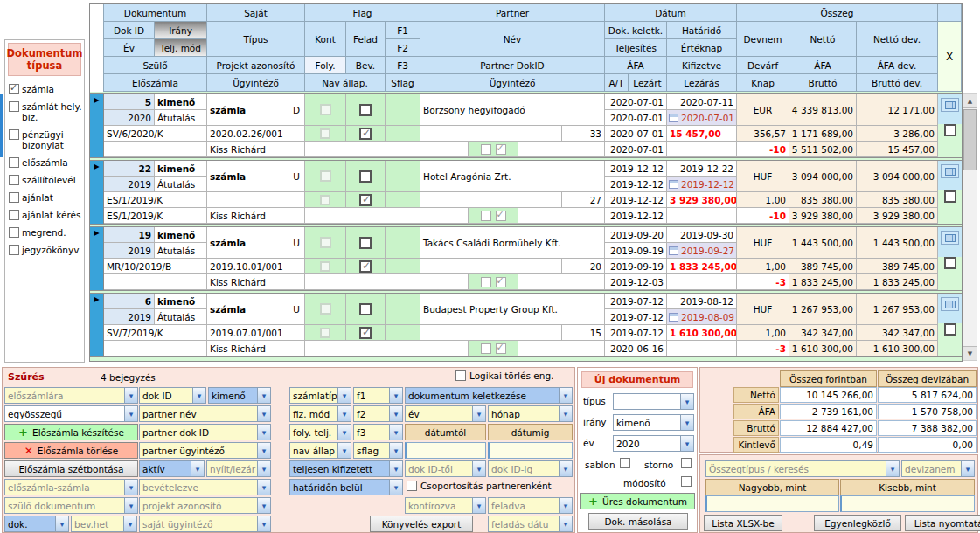 The width and height of the screenshot is (980, 533). Describe the element at coordinates (171, 468) in the screenshot. I see `filter-select-aktiv: aktív▾` at that location.